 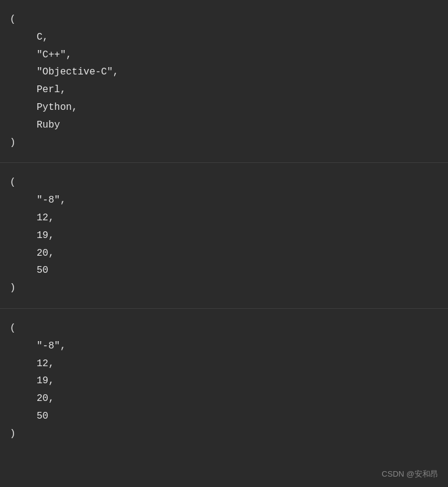 I want to click on block-2-item-4: 20,, so click(x=224, y=254).